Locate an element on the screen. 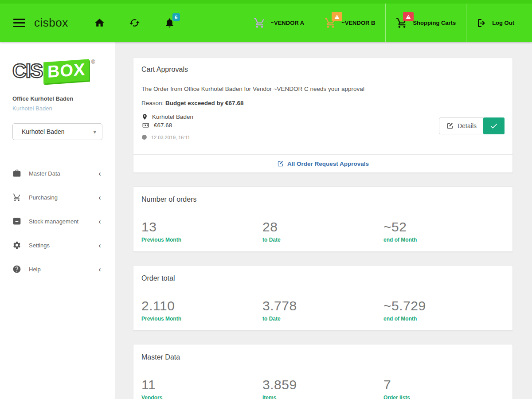  logo-box-shape: BOX is located at coordinates (66, 71).